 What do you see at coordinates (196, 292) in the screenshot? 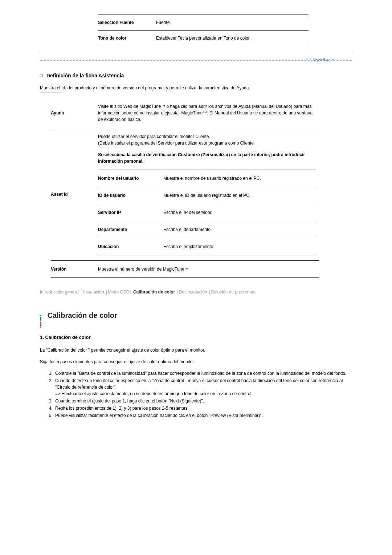
I see `breadcrumb-nav: Introducción general |Instalación |Modo …` at bounding box center [196, 292].